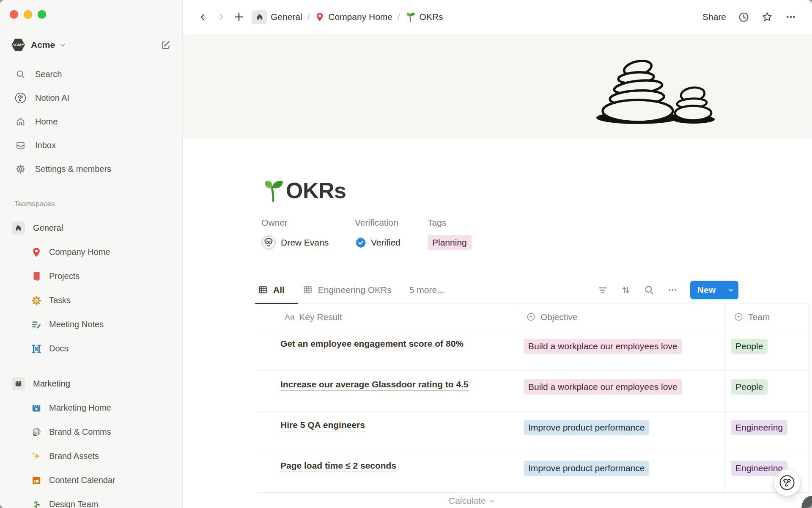 The image size is (812, 508). Describe the element at coordinates (91, 384) in the screenshot. I see `sidebar-item-marketing: Marketing` at that location.